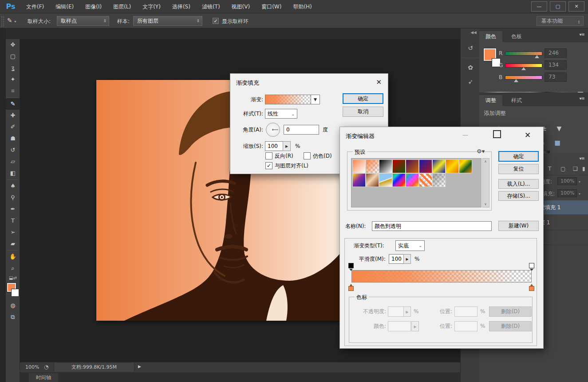 The height and width of the screenshot is (382, 588). What do you see at coordinates (13, 139) in the screenshot?
I see `clone-stamp-tool: ☗` at bounding box center [13, 139].